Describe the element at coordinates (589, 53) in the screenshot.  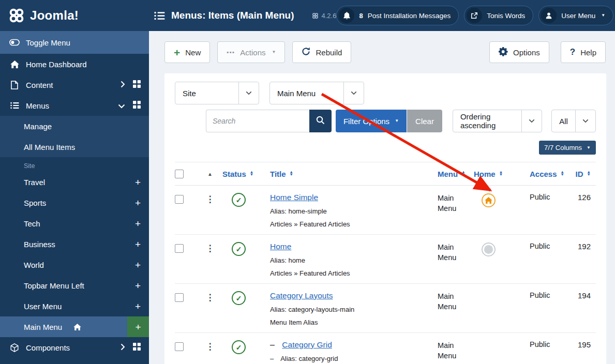
I see `help-button-label: Help` at that location.